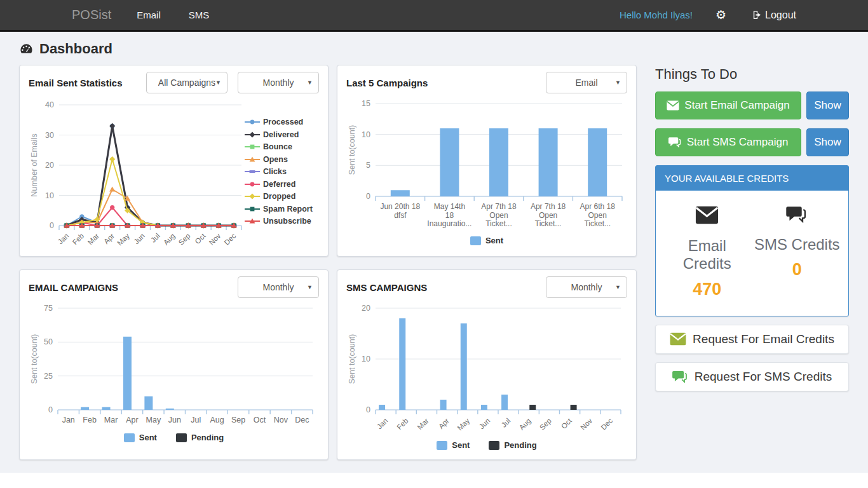  Describe the element at coordinates (174, 161) in the screenshot. I see `panel-email-sent-statistics: Email Sent Statistics All Campaigns ▼ Mo…` at that location.